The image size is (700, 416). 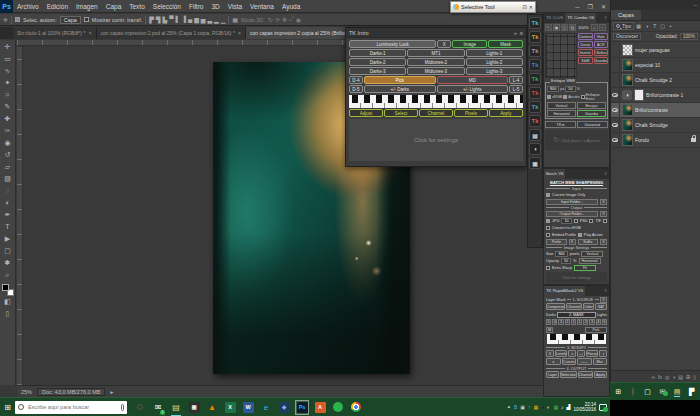 I want to click on healing-brush-tool: ✚, so click(x=8, y=119).